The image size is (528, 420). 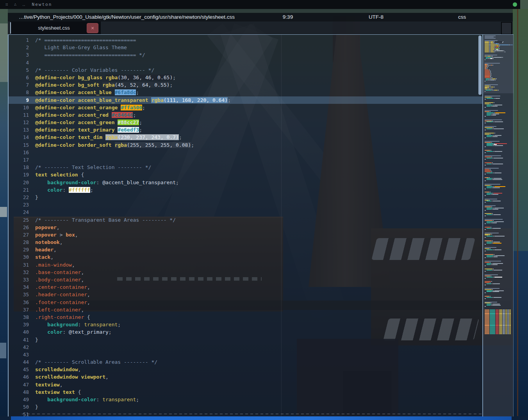 What do you see at coordinates (245, 100) in the screenshot?
I see `code-line: 9@define-color accent_blue_transparent r…` at bounding box center [245, 100].